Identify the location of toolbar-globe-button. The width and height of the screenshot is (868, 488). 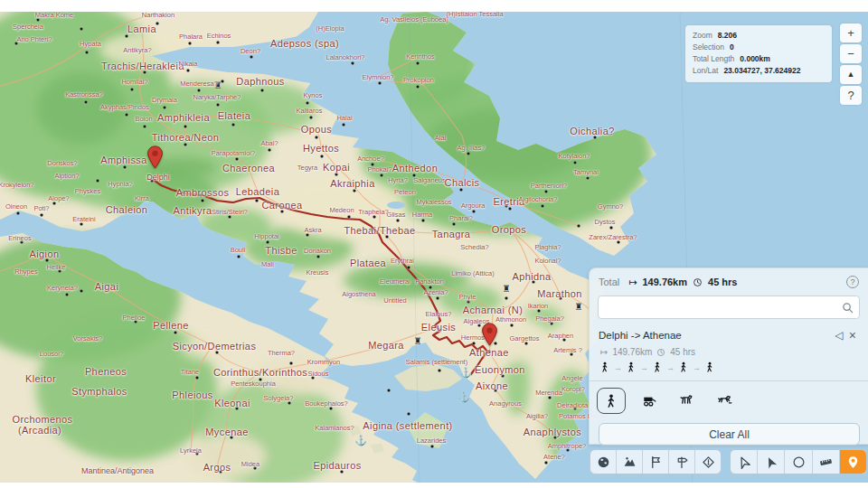
(603, 462).